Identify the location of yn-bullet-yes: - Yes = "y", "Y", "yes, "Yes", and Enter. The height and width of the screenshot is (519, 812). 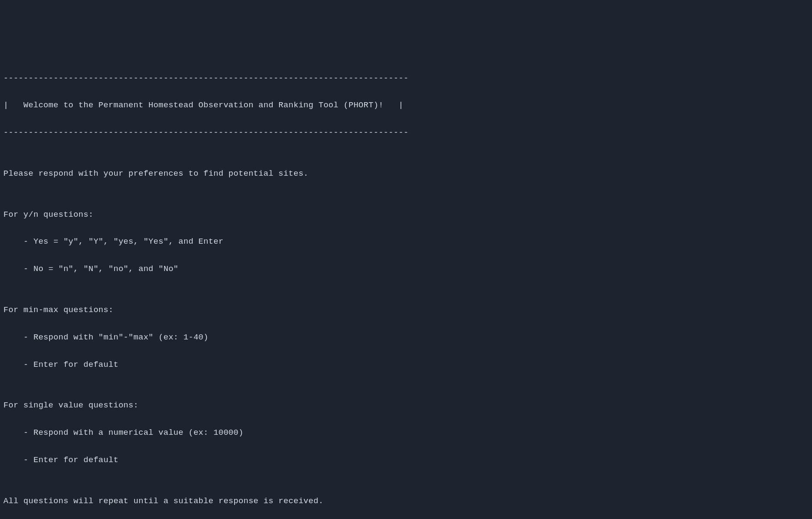
(406, 242).